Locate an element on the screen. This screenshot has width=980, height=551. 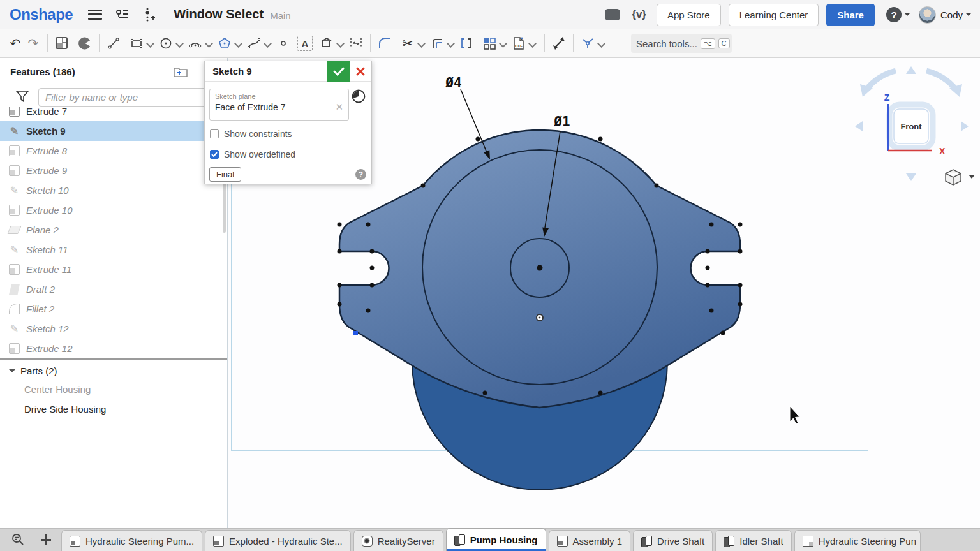
view-mode-caret-icon is located at coordinates (972, 177).